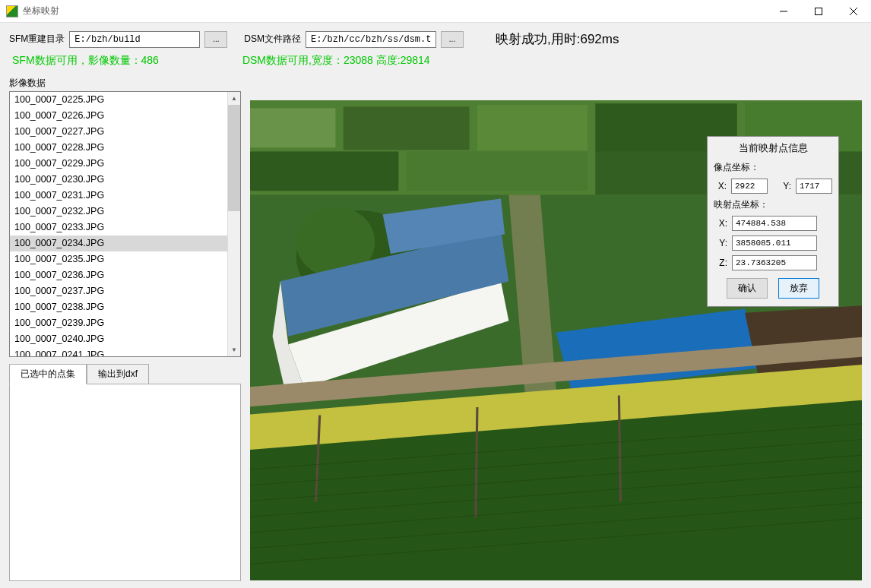 This screenshot has width=871, height=588. I want to click on list-item: 100_0007_0227.JPG, so click(119, 132).